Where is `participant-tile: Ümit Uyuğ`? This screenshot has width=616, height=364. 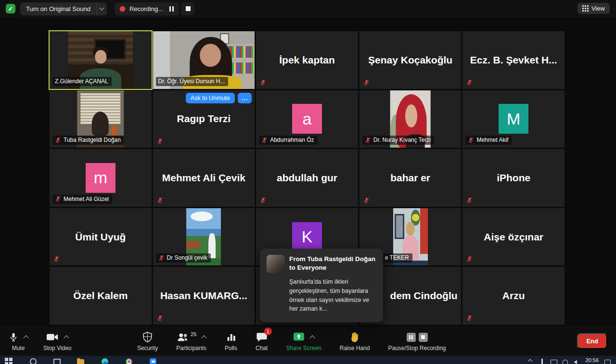
participant-tile: Ümit Uyuğ is located at coordinates (101, 237).